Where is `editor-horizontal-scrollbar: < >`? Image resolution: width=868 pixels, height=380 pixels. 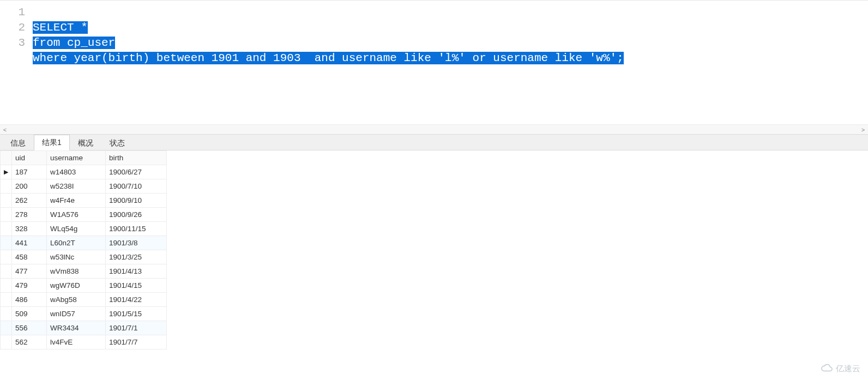
editor-horizontal-scrollbar: < > is located at coordinates (434, 129).